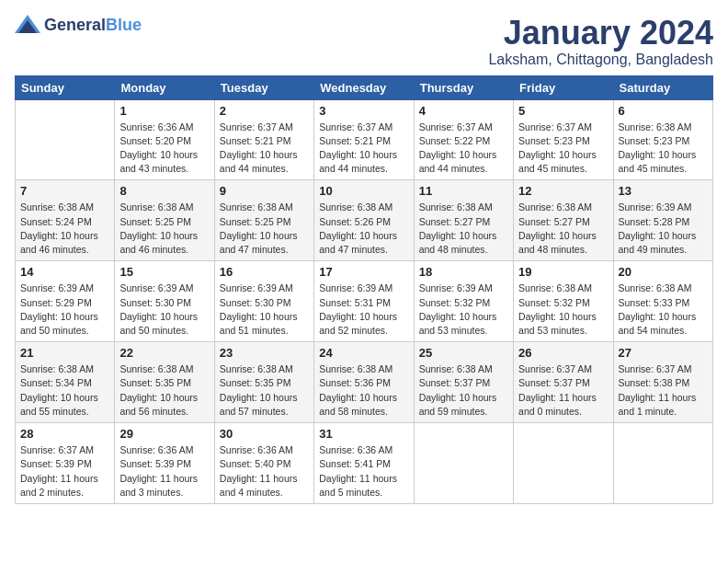 The image size is (728, 563). Describe the element at coordinates (264, 221) in the screenshot. I see `day-cell: 9Sunrise: 6:38 AMSunset: 5:25 PMDaylight…` at that location.